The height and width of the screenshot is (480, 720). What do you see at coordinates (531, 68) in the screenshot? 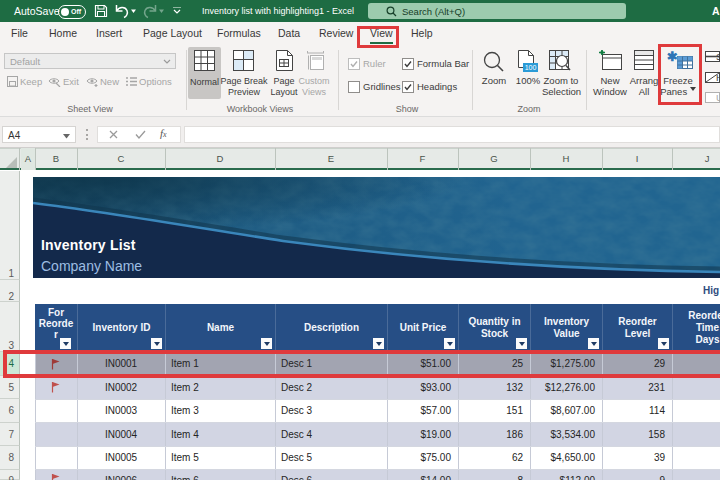
I see `svg-text: 100` at bounding box center [531, 68].